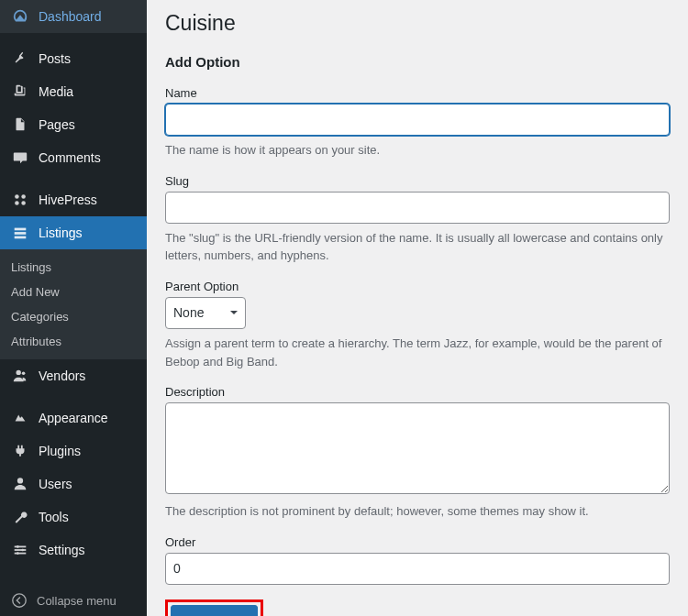 The image size is (688, 616). I want to click on add-option-button: Add Option, so click(215, 610).